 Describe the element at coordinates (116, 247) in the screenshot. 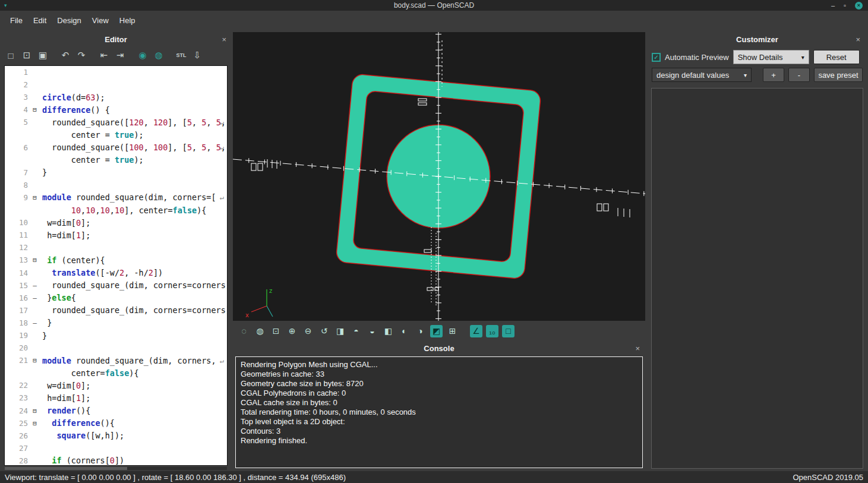

I see `code-line: 12` at that location.